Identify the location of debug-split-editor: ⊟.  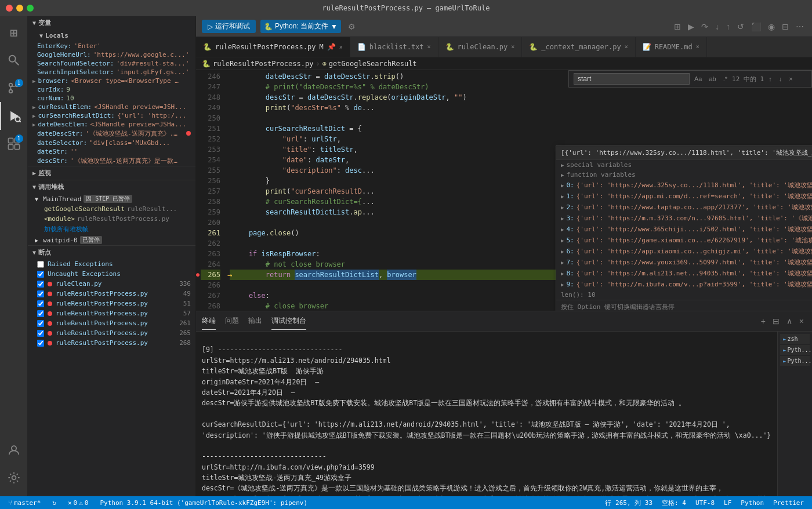
(785, 27).